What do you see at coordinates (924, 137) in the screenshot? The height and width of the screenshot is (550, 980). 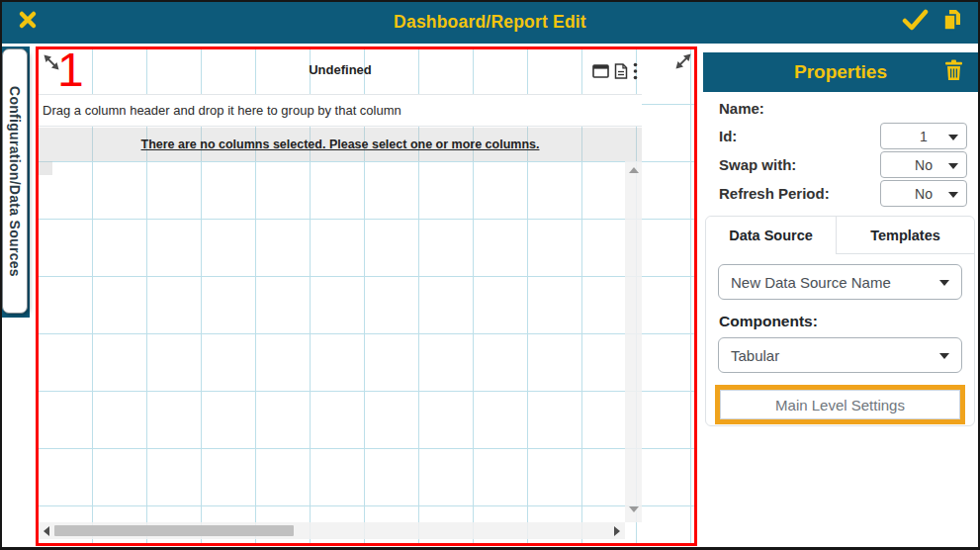 I see `id-select: 1` at bounding box center [924, 137].